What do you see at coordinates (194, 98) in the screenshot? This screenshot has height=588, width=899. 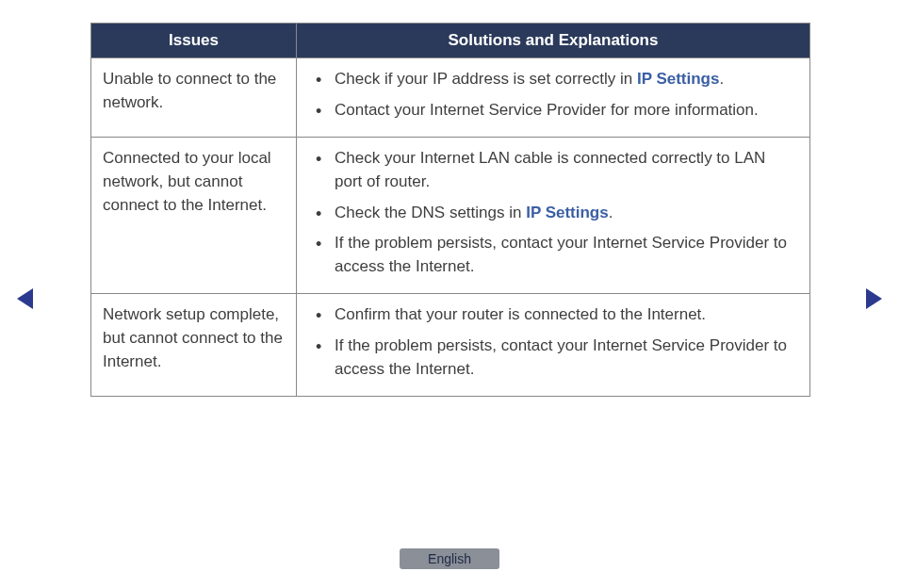 I see `issue-cell: Unable to connect to the network.` at bounding box center [194, 98].